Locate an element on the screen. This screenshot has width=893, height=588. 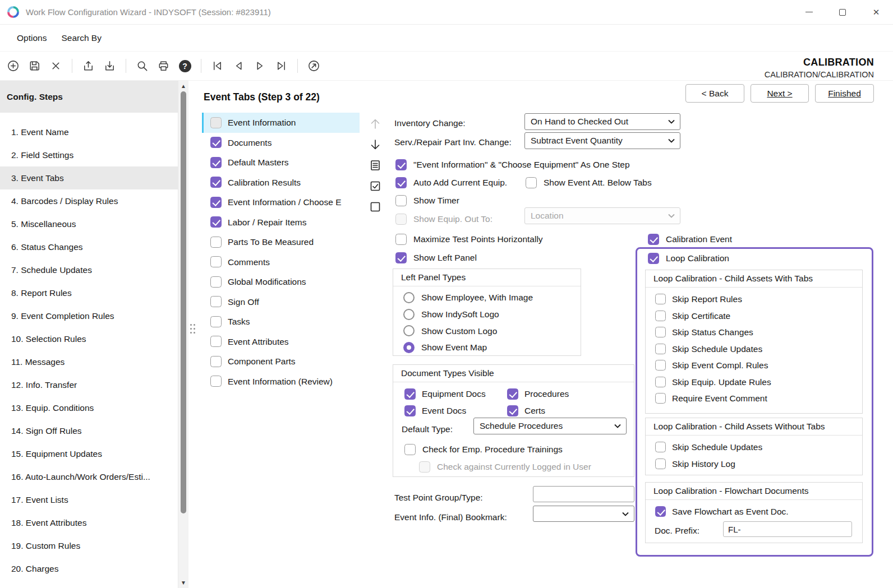
config-step-item: 14. Sign Off Rules is located at coordinates (89, 430).